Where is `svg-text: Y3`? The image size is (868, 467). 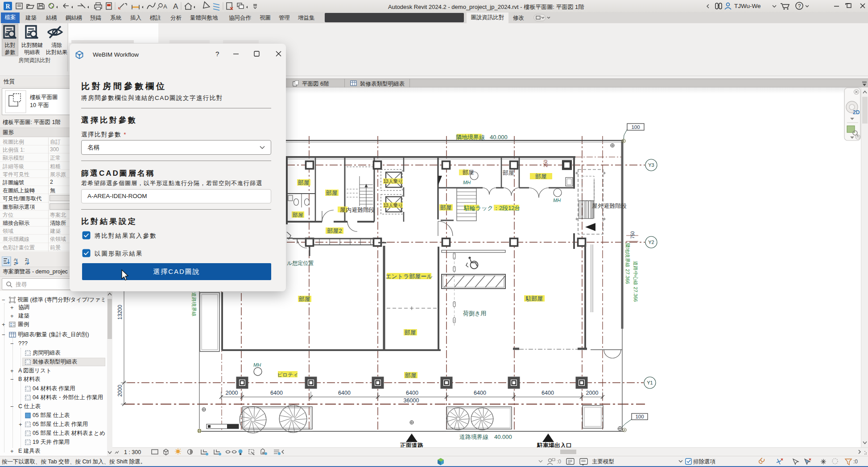
svg-text: Y3 is located at coordinates (651, 165).